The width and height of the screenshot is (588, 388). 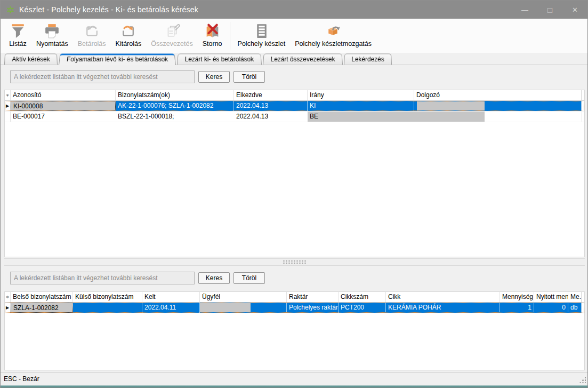 What do you see at coordinates (294, 262) in the screenshot?
I see `splitter-handle` at bounding box center [294, 262].